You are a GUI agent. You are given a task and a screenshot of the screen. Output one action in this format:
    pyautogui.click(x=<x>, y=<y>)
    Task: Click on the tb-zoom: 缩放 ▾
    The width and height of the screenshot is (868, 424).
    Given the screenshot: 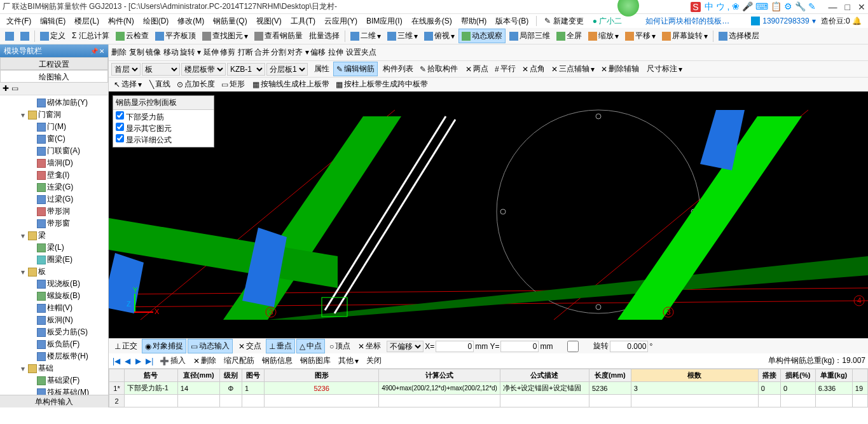 What is the action you would take?
    pyautogui.click(x=603, y=36)
    